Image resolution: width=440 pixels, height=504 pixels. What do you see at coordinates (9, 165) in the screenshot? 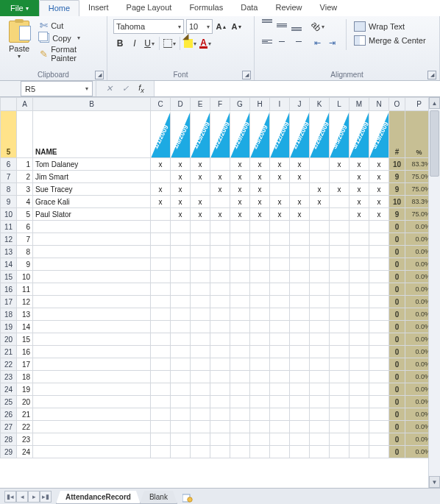
I see `row-header-6: 6` at bounding box center [9, 165].